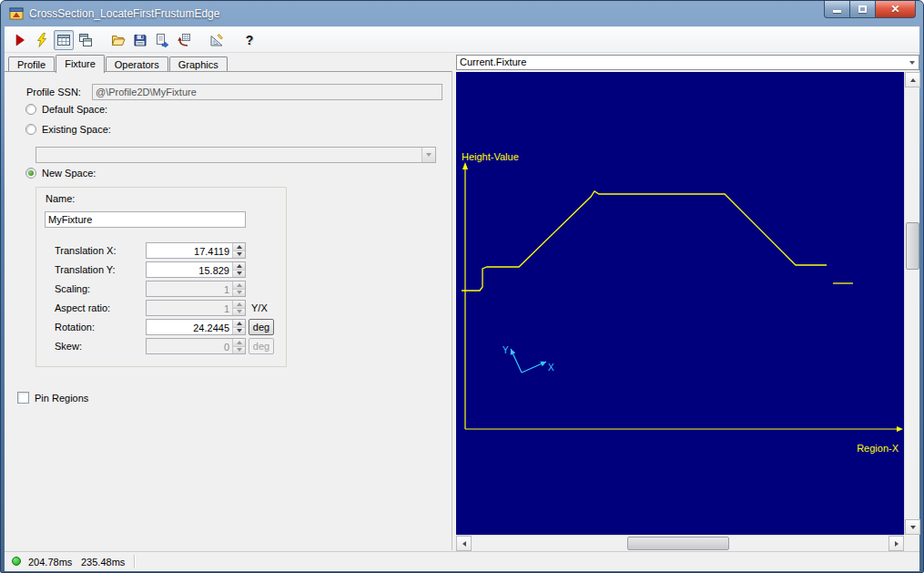 This screenshot has width=924, height=573. What do you see at coordinates (42, 40) in the screenshot?
I see `live-trigger-button` at bounding box center [42, 40].